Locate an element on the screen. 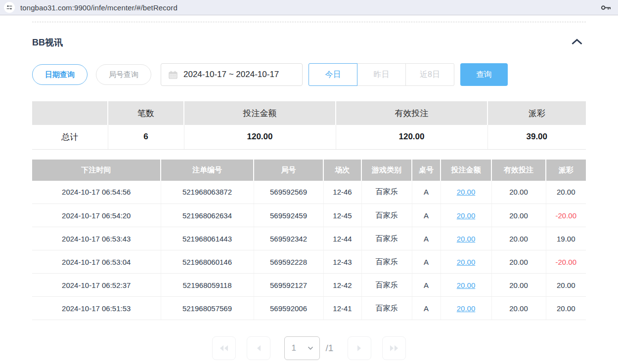  key-icon-glyph is located at coordinates (606, 8).